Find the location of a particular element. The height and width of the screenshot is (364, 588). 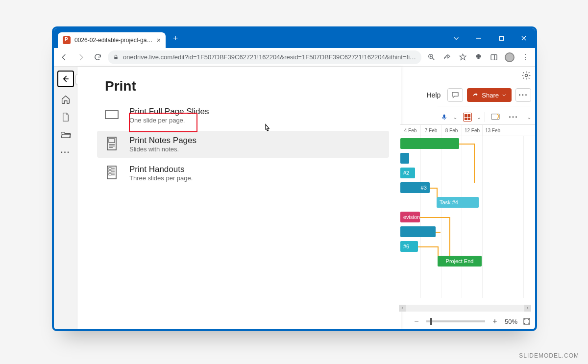

option-title: Print Handouts is located at coordinates (161, 170).